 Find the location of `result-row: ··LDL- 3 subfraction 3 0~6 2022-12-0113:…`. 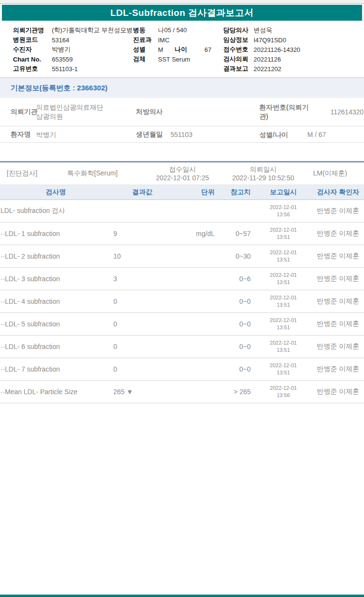

result-row: ··LDL- 3 subfraction 3 0~6 2022-12-0113:… is located at coordinates (182, 279).